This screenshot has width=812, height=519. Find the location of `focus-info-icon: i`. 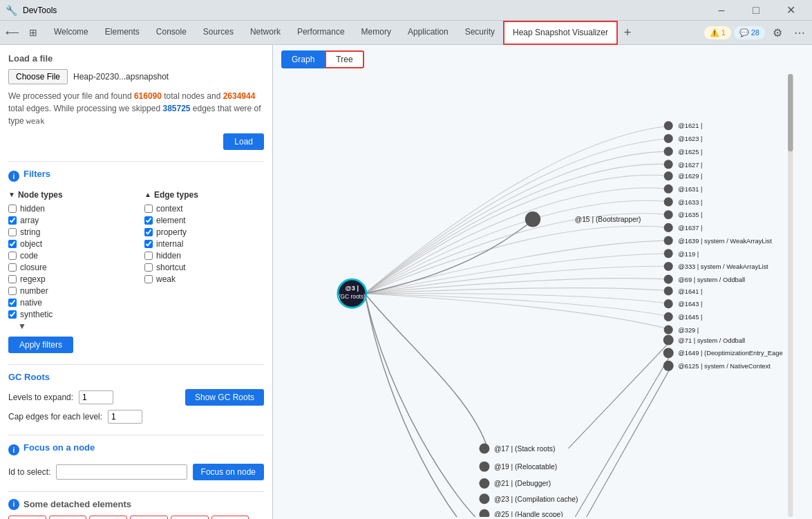

focus-info-icon: i is located at coordinates (14, 450).